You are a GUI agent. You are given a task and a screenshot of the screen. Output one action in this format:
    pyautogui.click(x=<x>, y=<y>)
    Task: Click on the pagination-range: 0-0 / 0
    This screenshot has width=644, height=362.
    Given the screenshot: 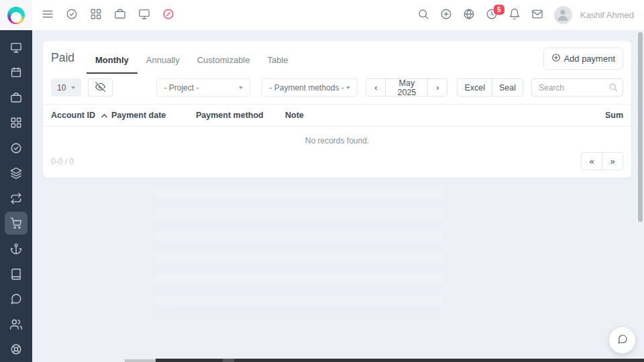 What is the action you would take?
    pyautogui.click(x=62, y=162)
    